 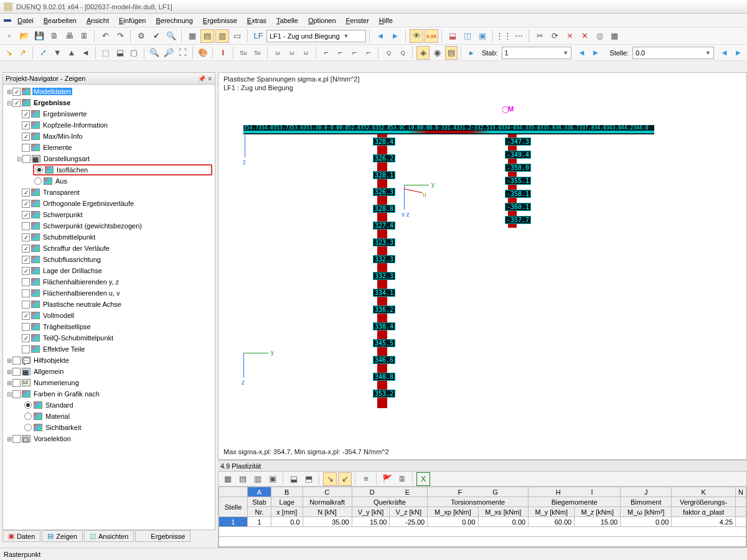 What do you see at coordinates (84, 36) in the screenshot?
I see `printprev-icon: 🗏` at bounding box center [84, 36].